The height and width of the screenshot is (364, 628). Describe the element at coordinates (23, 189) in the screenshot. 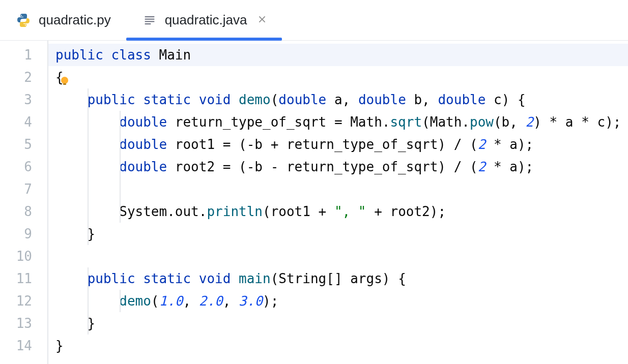

I see `line-number: 7` at that location.